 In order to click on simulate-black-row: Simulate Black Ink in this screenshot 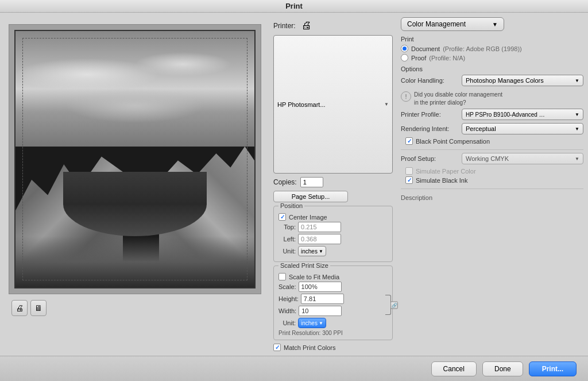, I will do `click(494, 180)`.